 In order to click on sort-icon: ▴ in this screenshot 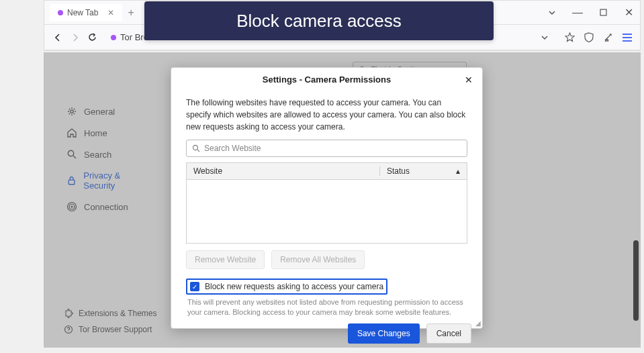, I will do `click(458, 171)`.